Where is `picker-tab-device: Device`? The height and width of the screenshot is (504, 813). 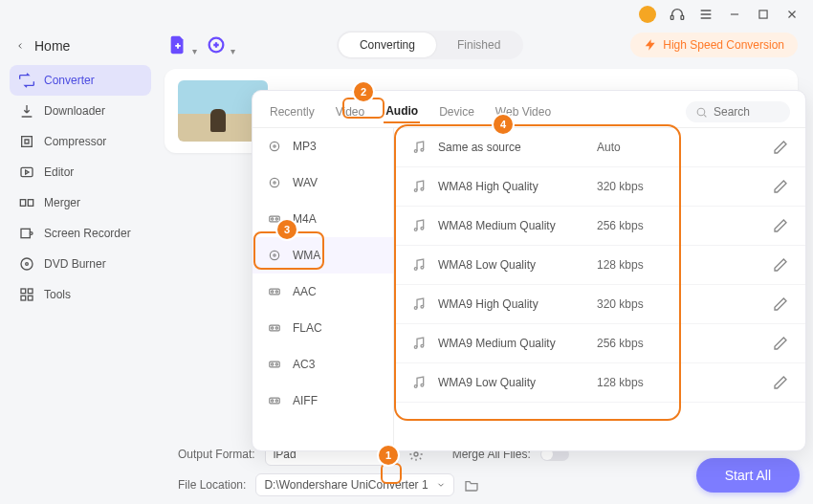 picker-tab-device: Device is located at coordinates (457, 112).